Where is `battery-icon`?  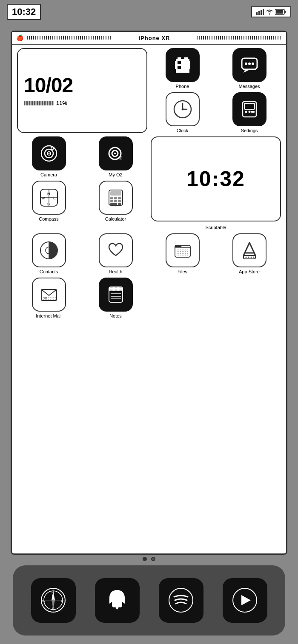 battery-icon is located at coordinates (281, 12).